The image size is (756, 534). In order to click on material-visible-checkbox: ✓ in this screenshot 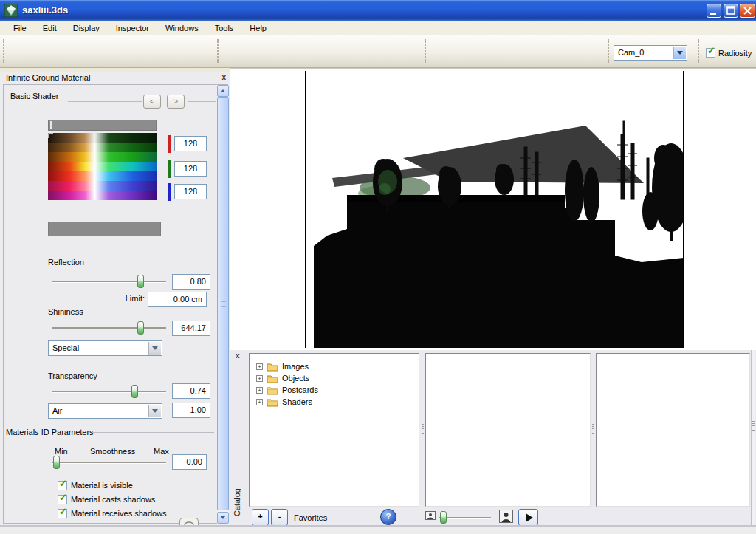, I will do `click(62, 486)`.